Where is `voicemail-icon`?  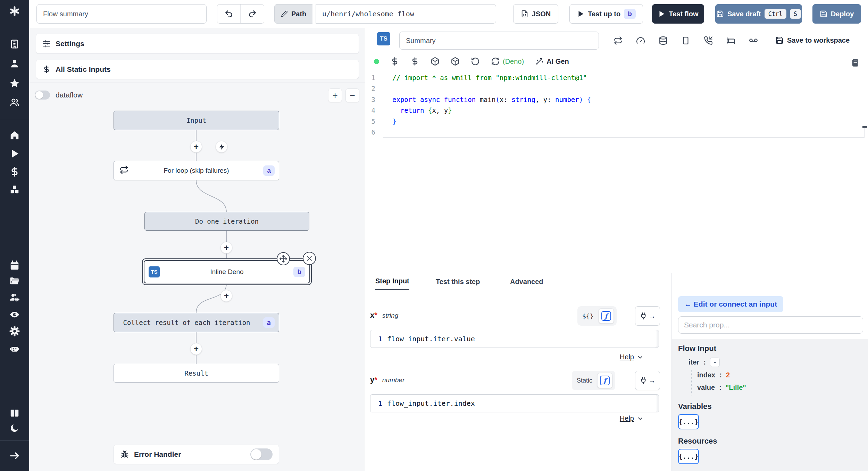
voicemail-icon is located at coordinates (753, 41).